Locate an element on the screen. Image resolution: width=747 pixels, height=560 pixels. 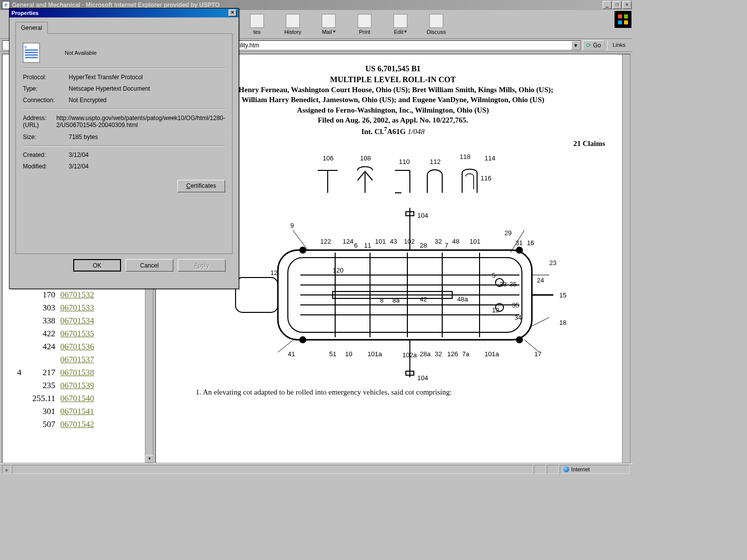
figure-ref-label: 42 is located at coordinates (423, 299).